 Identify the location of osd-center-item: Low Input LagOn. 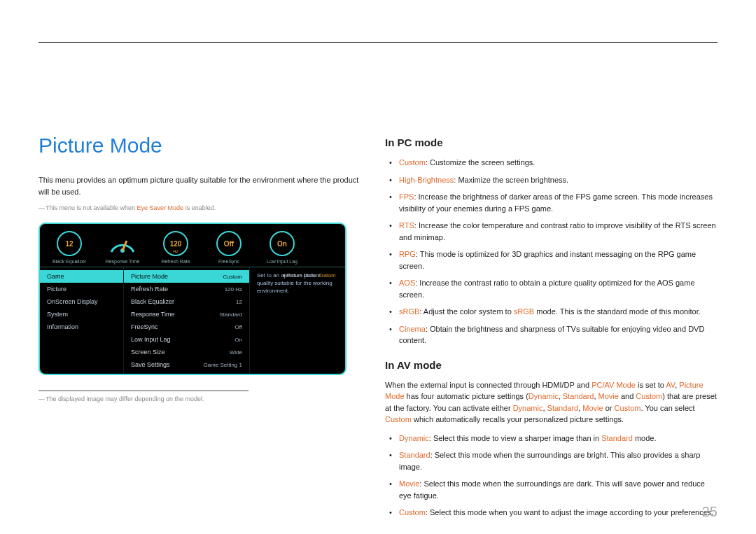
(186, 339).